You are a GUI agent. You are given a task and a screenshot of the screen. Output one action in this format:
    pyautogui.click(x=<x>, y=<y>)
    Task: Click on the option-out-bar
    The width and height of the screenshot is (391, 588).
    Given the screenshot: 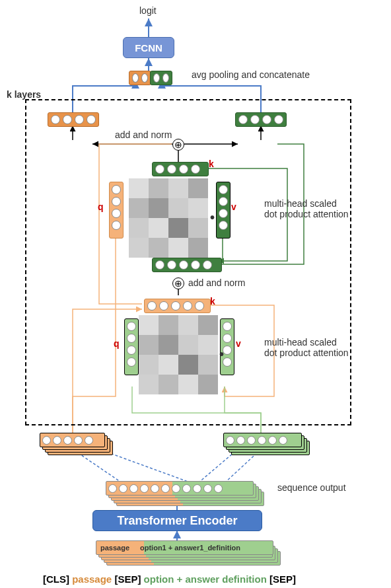 What is the action you would take?
    pyautogui.click(x=261, y=120)
    